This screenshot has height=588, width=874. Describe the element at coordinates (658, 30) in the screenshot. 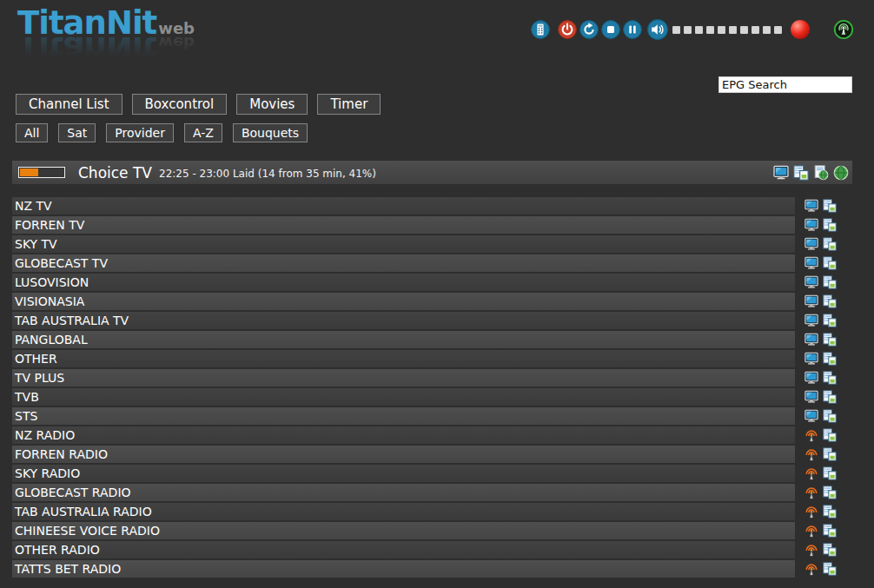

I see `volume-icon` at that location.